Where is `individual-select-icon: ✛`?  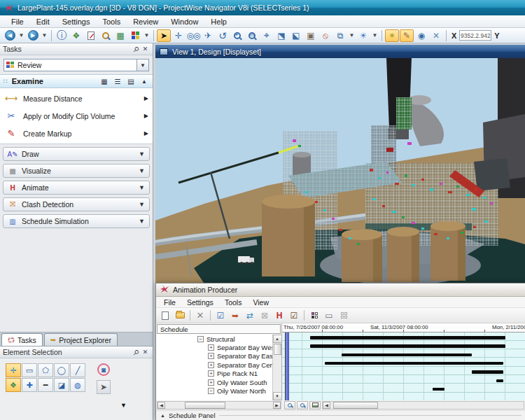
individual-select-icon: ✛ is located at coordinates (13, 370).